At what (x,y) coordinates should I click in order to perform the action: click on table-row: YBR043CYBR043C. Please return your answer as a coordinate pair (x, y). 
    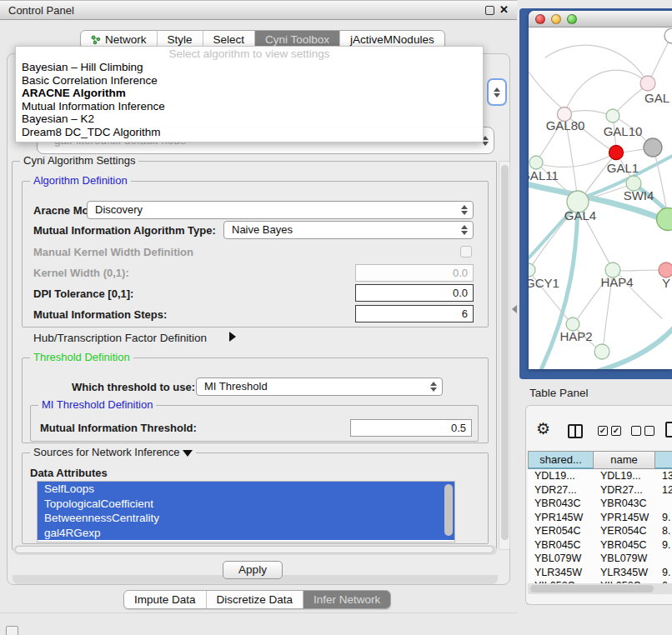
    Looking at the image, I should click on (600, 503).